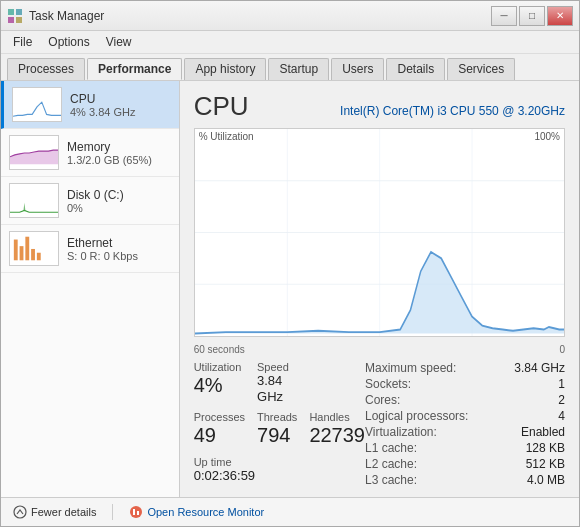 This screenshot has width=580, height=527. What do you see at coordinates (119, 42) in the screenshot?
I see `menu-view: View` at bounding box center [119, 42].